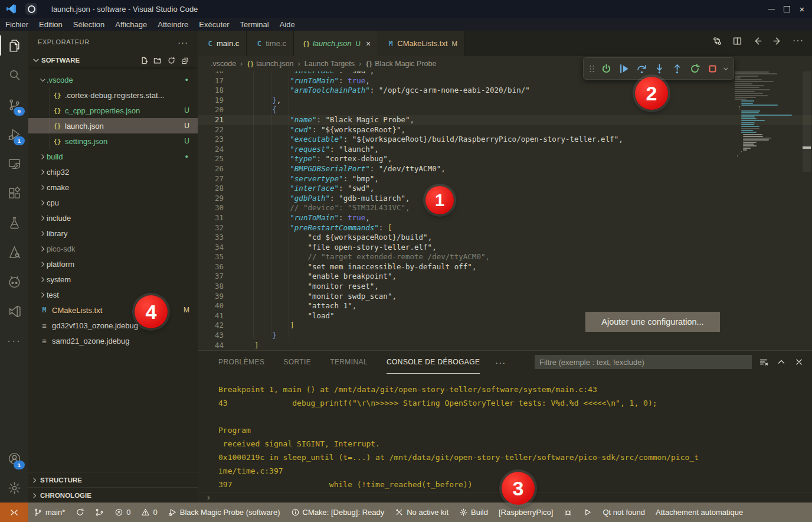 The image size is (812, 522). What do you see at coordinates (505, 237) in the screenshot?
I see `code-line: 33 "cd ${workspaceRoot}/build",` at bounding box center [505, 237].